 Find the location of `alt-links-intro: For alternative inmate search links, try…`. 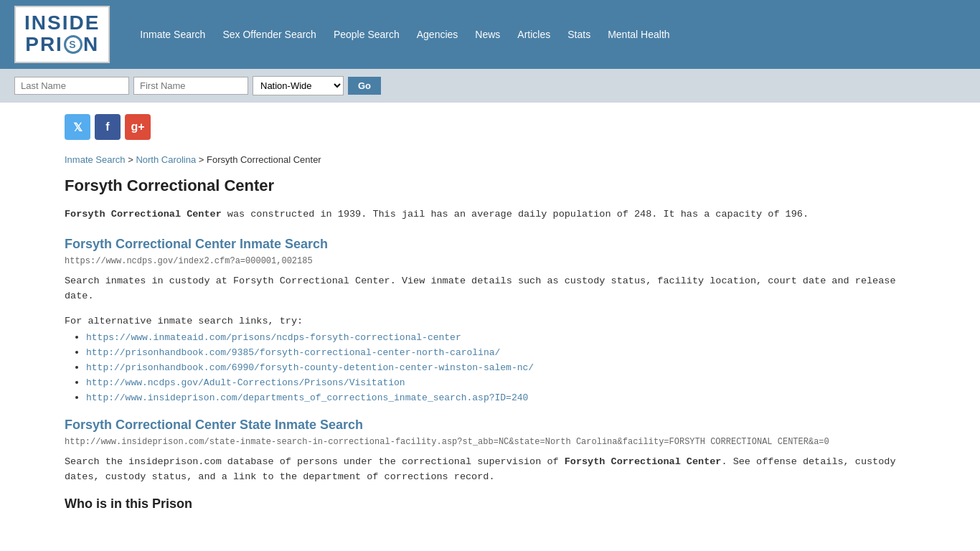

alt-links-intro: For alternative inmate search links, try… is located at coordinates (490, 321).